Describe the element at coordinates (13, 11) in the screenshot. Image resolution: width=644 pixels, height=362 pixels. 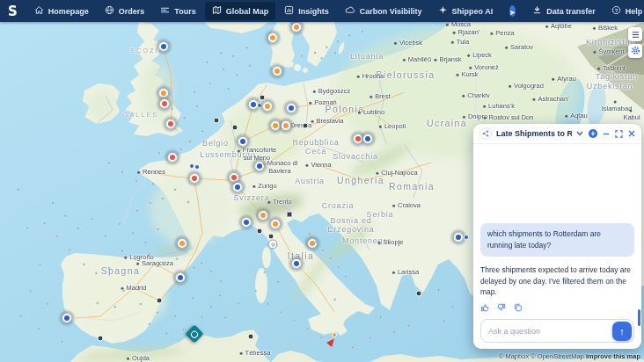
I see `shippeo-logo: S` at that location.